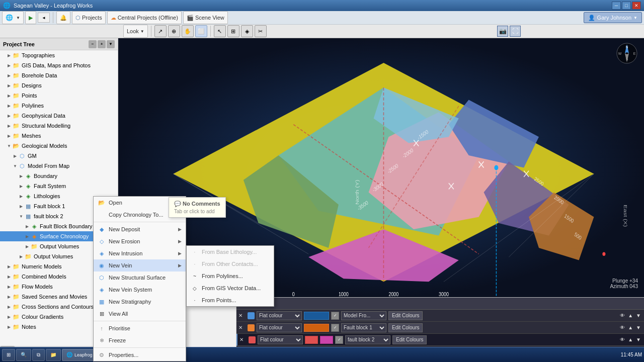 The height and width of the screenshot is (362, 644). What do you see at coordinates (59, 75) in the screenshot?
I see `tree-item-borehole: ▶ 📁 Borehole Data` at bounding box center [59, 75].